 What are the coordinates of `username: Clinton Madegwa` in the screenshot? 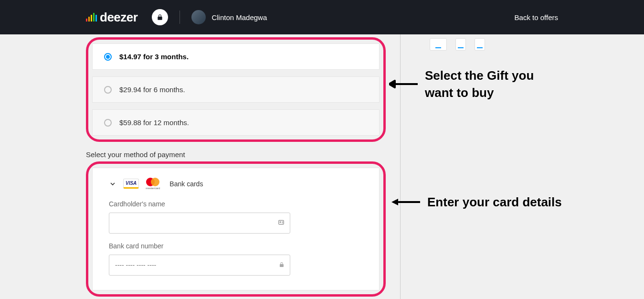 It's located at (239, 17).